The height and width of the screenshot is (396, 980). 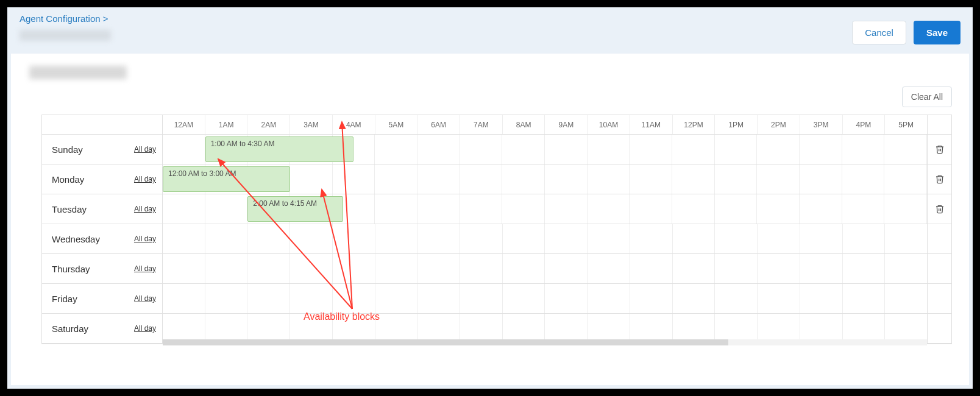 I want to click on row-timeline: 1:00 AM to 4:30 AM, so click(x=545, y=150).